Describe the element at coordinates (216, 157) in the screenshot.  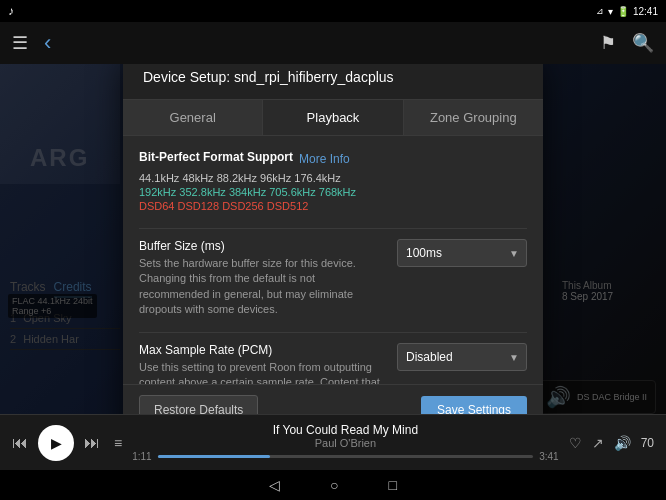
I see `bit-perfect-title: Bit-Perfect Format Support` at that location.